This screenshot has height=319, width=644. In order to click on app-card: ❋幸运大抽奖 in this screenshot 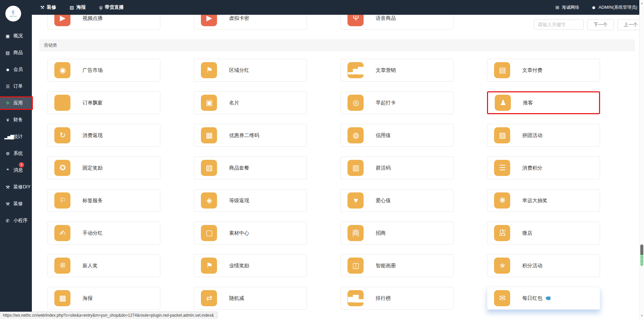, I will do `click(543, 200)`.